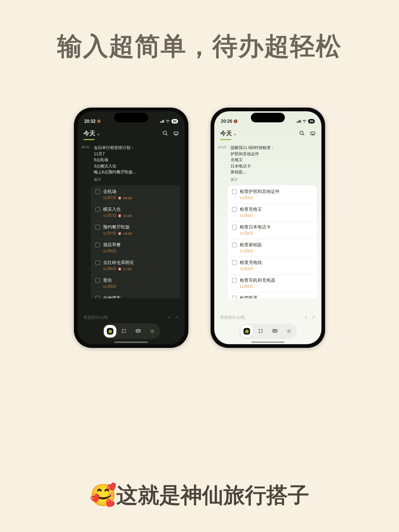 The width and height of the screenshot is (399, 532). I want to click on phone-light: 20:26 🔕 99 今天 ⌄, so click(268, 228).